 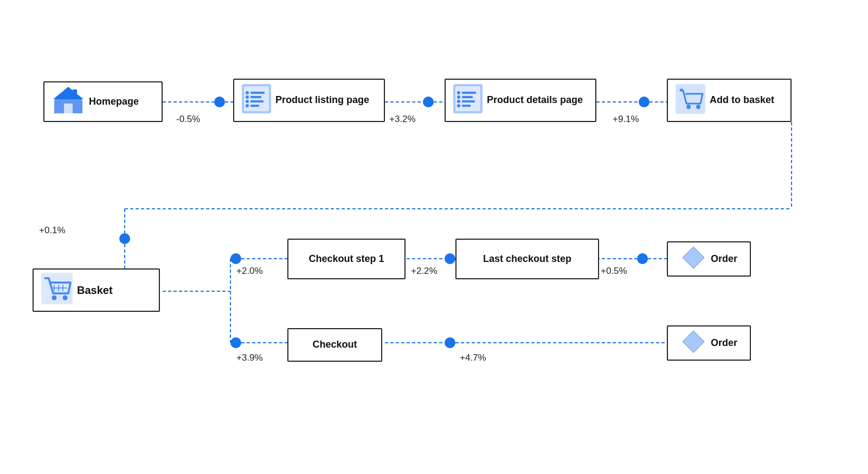 I want to click on product-details-label: Product details page, so click(x=535, y=100).